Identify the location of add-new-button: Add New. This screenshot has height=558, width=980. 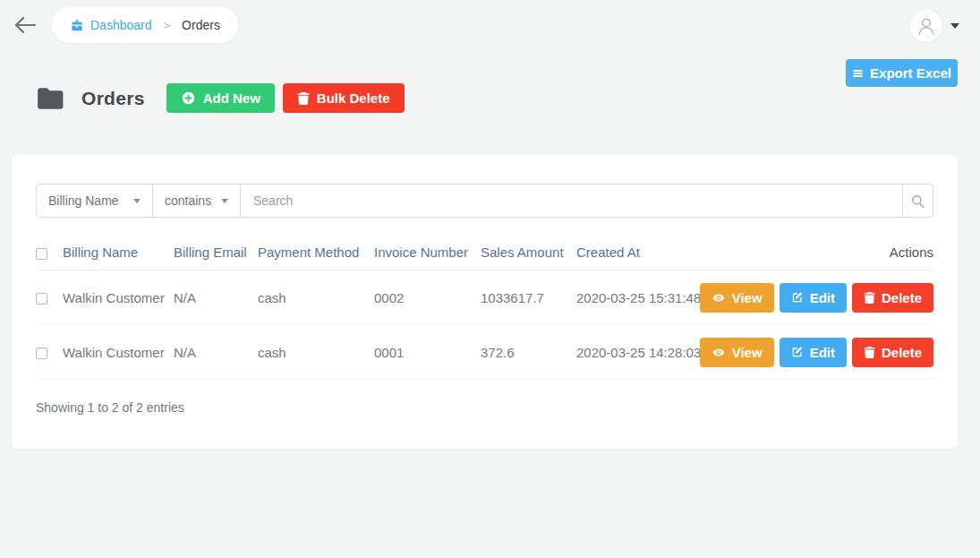
(220, 99).